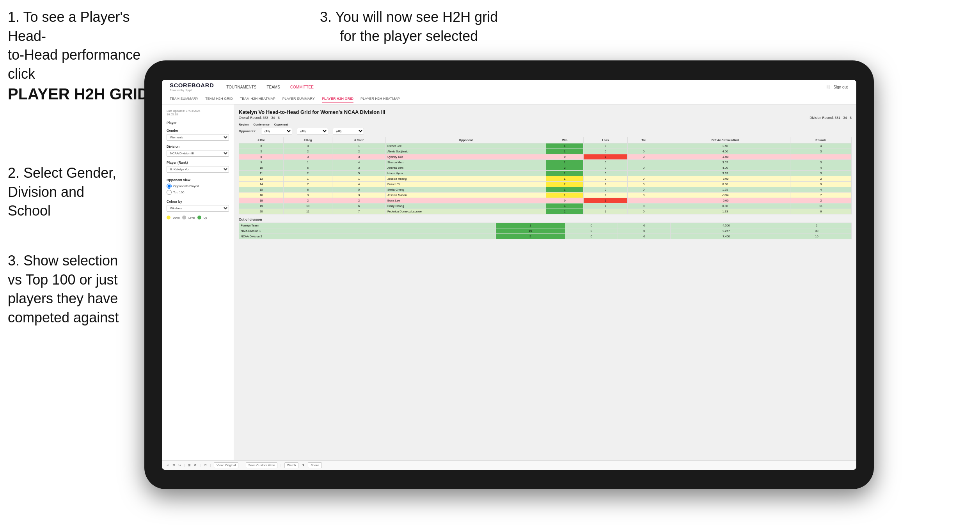 Image resolution: width=980 pixels, height=527 pixels. What do you see at coordinates (198, 193) in the screenshot?
I see `radio-top100: Top 100` at bounding box center [198, 193].